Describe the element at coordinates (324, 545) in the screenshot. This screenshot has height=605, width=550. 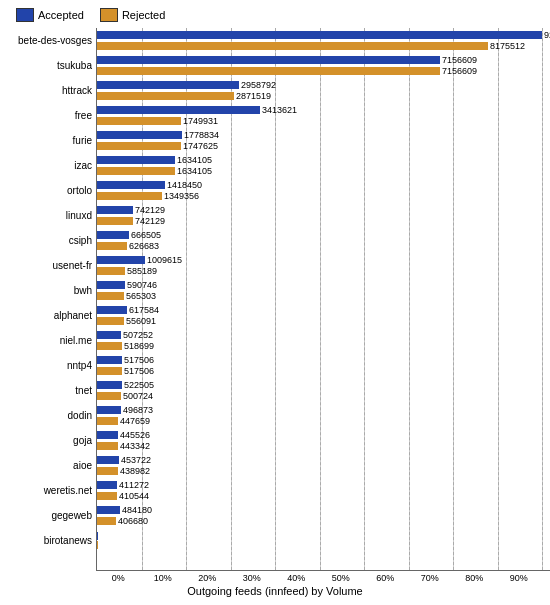
I see `bar-row-rejected` at that location.